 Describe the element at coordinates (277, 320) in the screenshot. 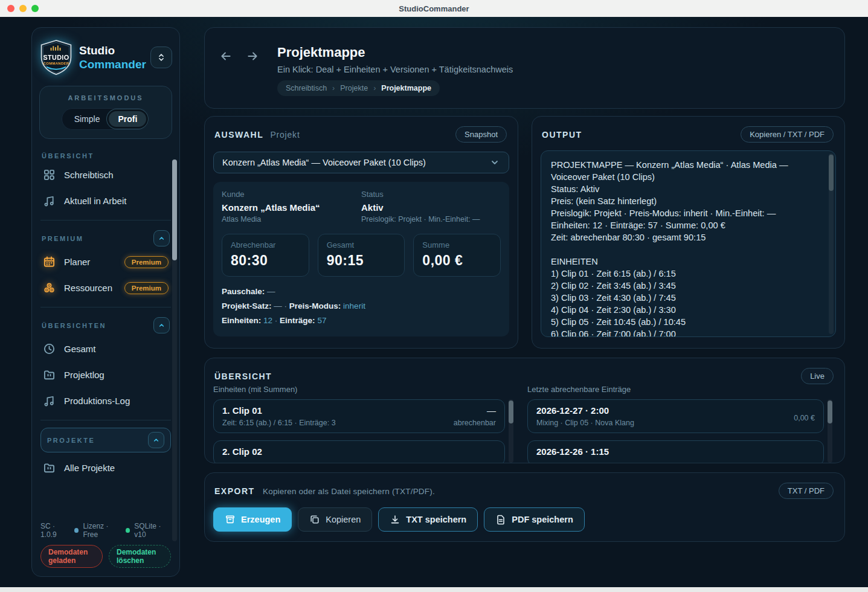

I see `meta-sep: ·` at that location.